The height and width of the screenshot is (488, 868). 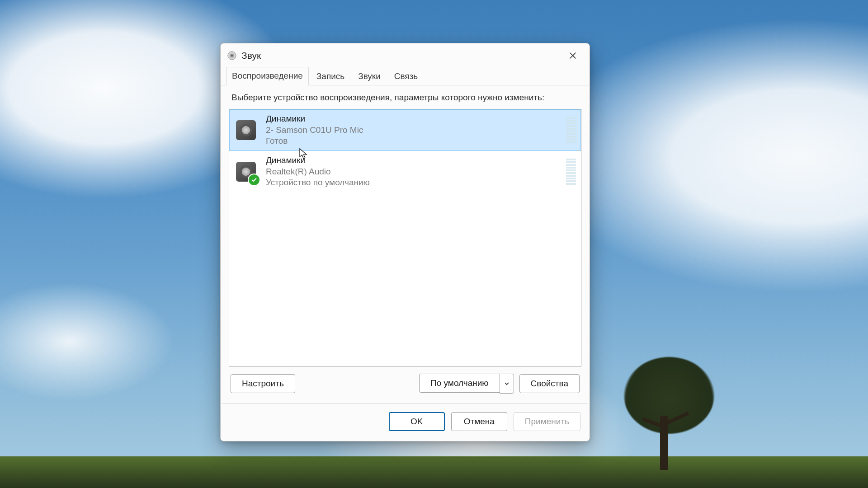 I want to click on default-badge-icon, so click(x=254, y=180).